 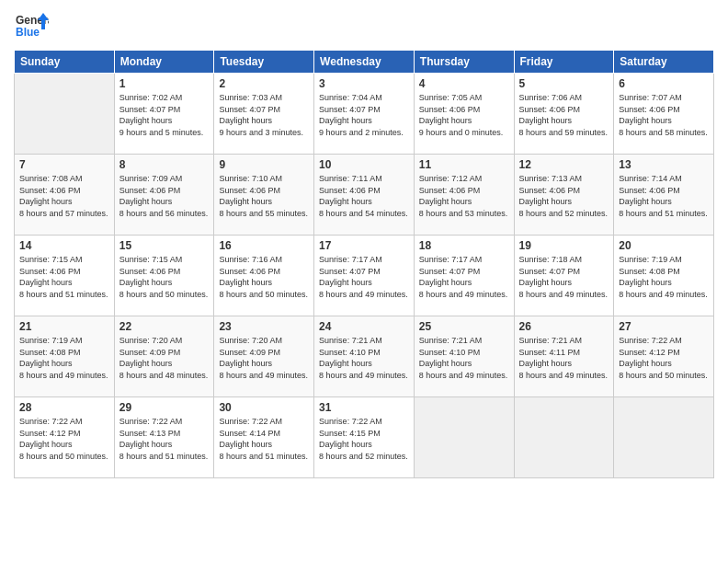 What do you see at coordinates (265, 357) in the screenshot?
I see `day-cell: 23 Sunrise: 7:20 AM Sunset: 4:09 PM Dayl…` at bounding box center [265, 357].